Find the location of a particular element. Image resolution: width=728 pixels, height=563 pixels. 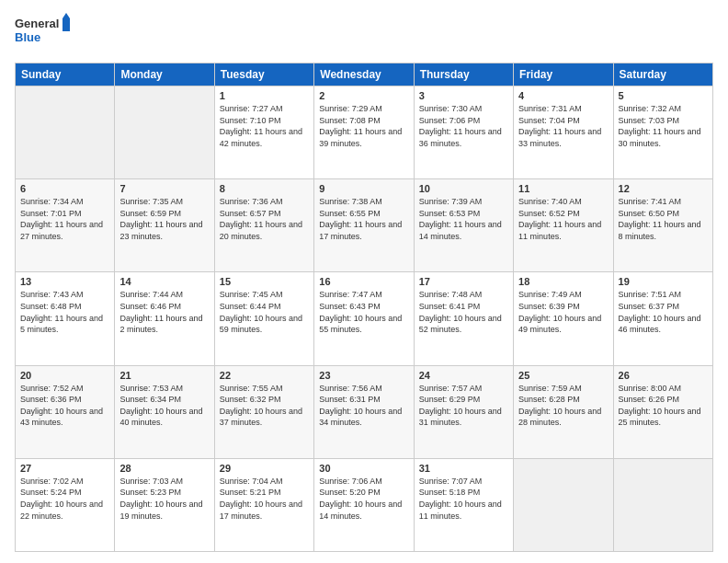

day-info: Sunrise: 7:41 AM Sunset: 6:50 PM Dayligh… is located at coordinates (664, 219).